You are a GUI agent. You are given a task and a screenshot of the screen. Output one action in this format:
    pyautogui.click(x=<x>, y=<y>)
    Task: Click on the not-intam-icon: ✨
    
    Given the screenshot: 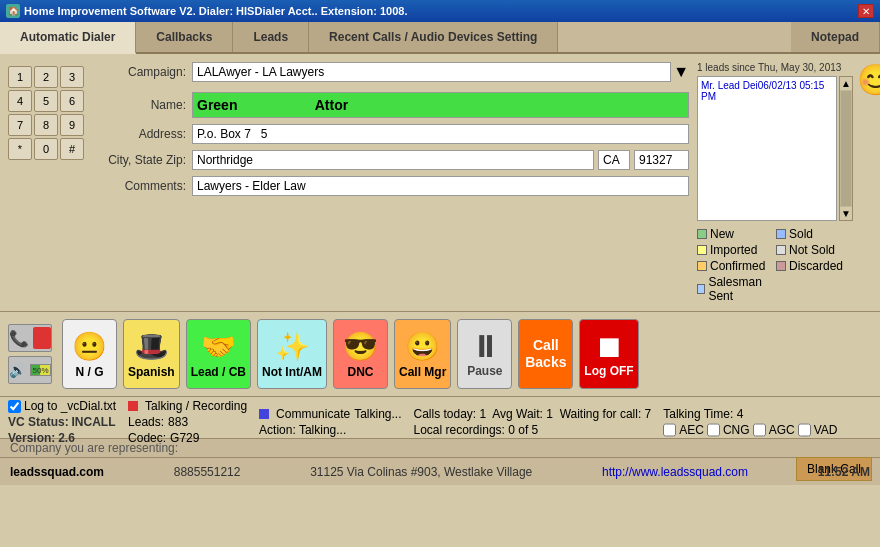 What is the action you would take?
    pyautogui.click(x=292, y=346)
    